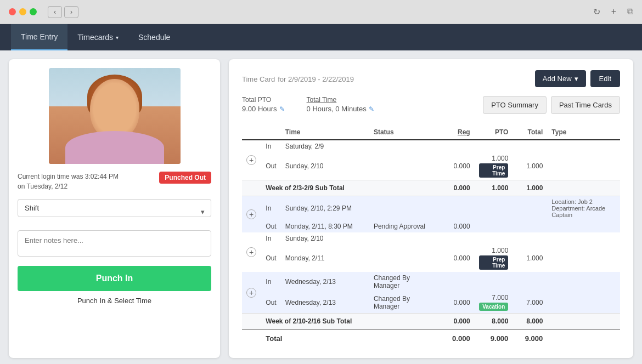 Image resolution: width=642 pixels, height=364 pixels. Describe the element at coordinates (557, 79) in the screenshot. I see `add-new-label: Add New` at that location.